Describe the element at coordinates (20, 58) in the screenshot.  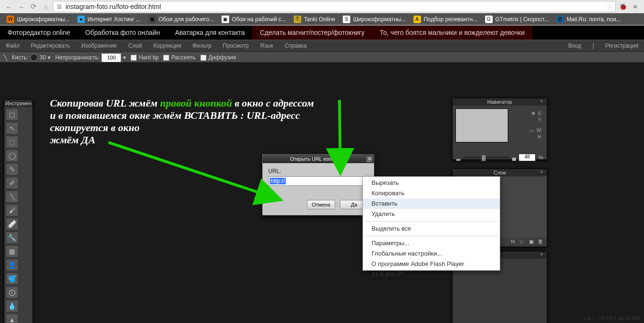
I see `brush-label: Кисть:` at that location.